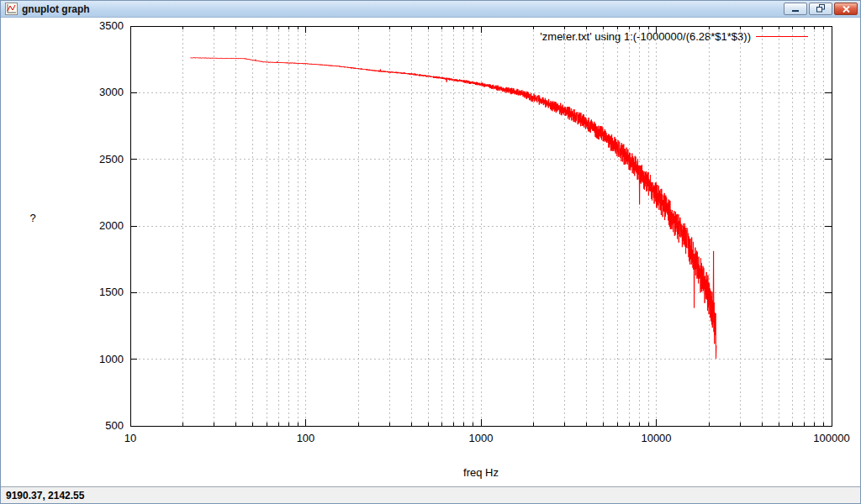  What do you see at coordinates (821, 8) in the screenshot?
I see `restore-down-icon` at bounding box center [821, 8].